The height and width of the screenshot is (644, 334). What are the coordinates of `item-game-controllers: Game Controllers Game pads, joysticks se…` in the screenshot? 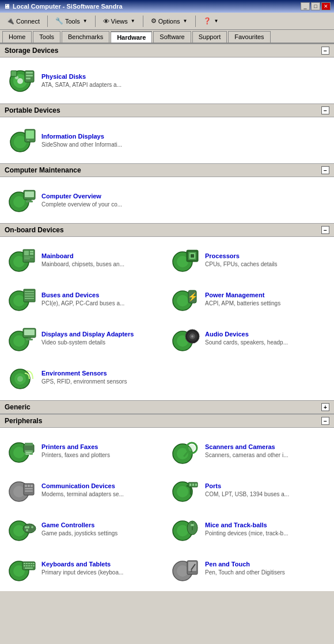 It's located at (85, 529).